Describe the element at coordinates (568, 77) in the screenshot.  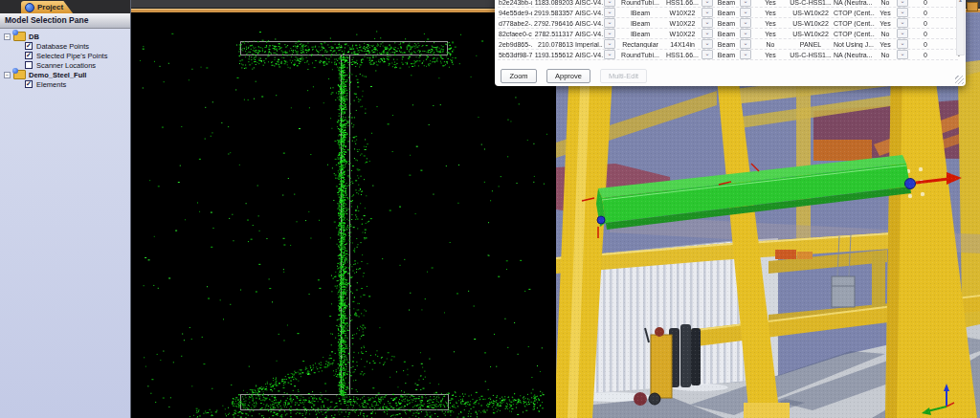
I see `approve-button: Approve` at that location.